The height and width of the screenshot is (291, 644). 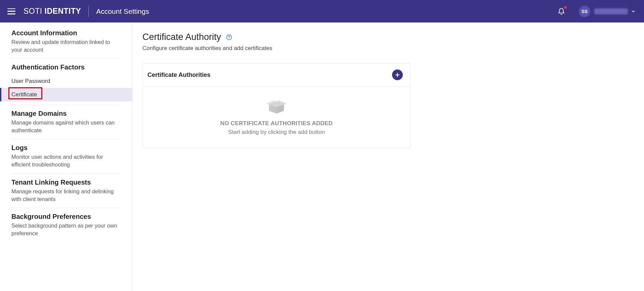 I want to click on empty-box-icon, so click(x=276, y=106).